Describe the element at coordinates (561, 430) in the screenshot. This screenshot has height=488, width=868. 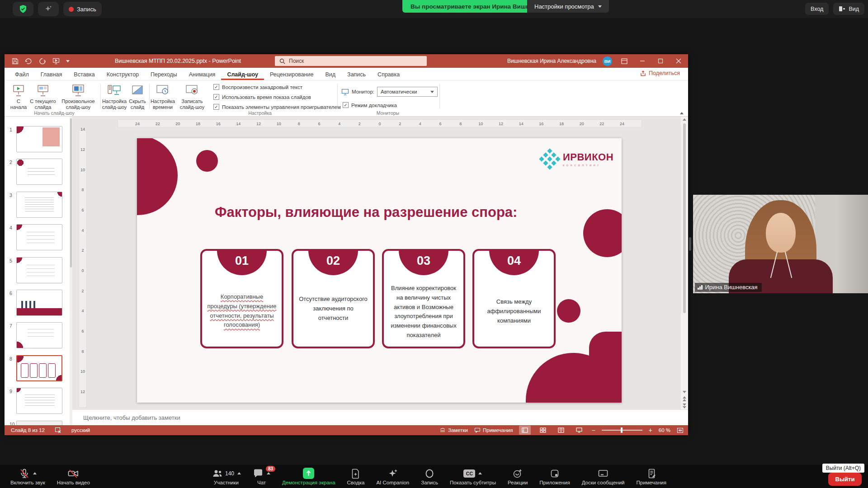
I see `reading-view-button` at that location.